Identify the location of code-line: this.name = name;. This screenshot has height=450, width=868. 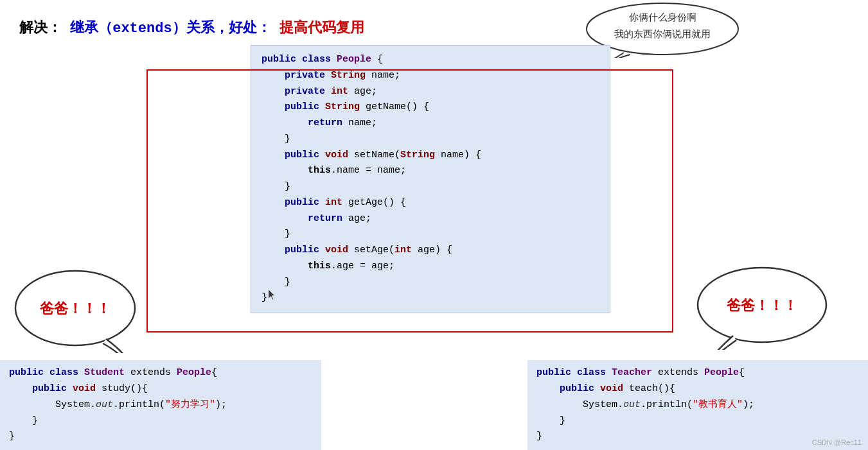
(430, 171).